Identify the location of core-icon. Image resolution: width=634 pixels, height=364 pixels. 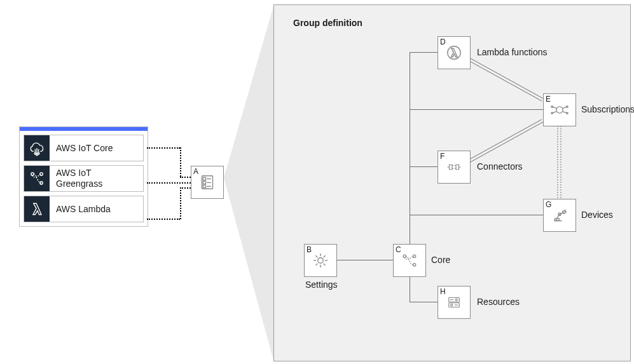
(410, 260).